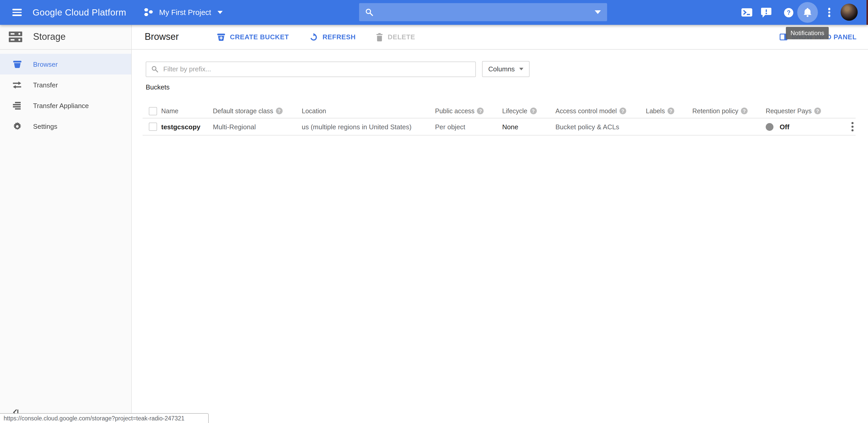 This screenshot has width=868, height=423. What do you see at coordinates (17, 126) in the screenshot?
I see `gear-icon` at bounding box center [17, 126].